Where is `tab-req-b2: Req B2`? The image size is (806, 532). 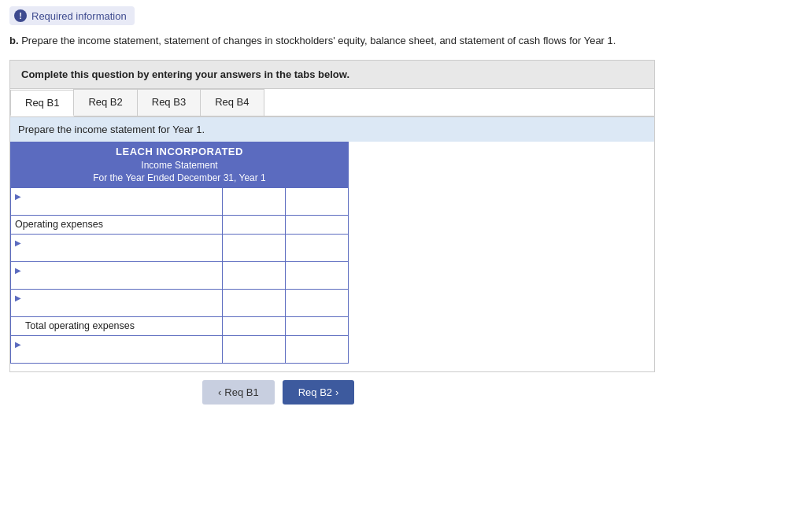
tab-req-b2: Req B2 is located at coordinates (105, 102).